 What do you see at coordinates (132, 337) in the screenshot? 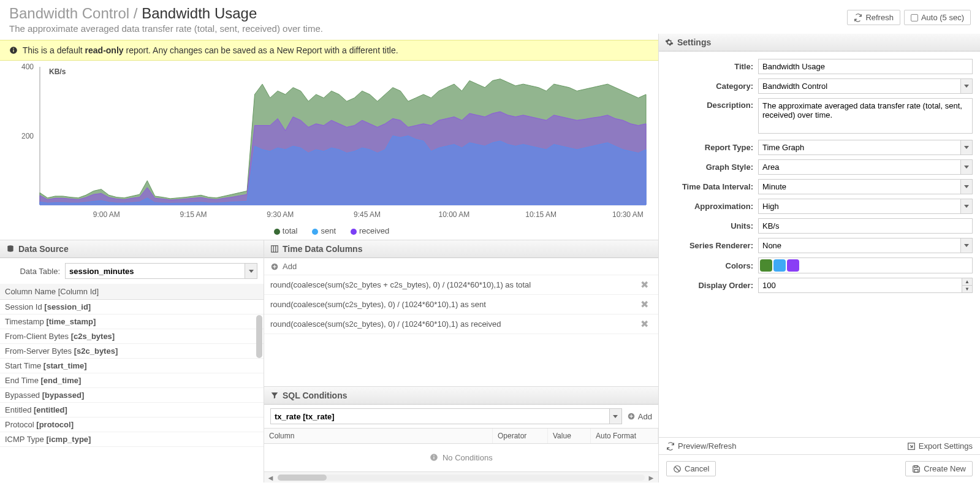
I see `column-row: From-Client Bytes [c2s_bytes]` at bounding box center [132, 337].